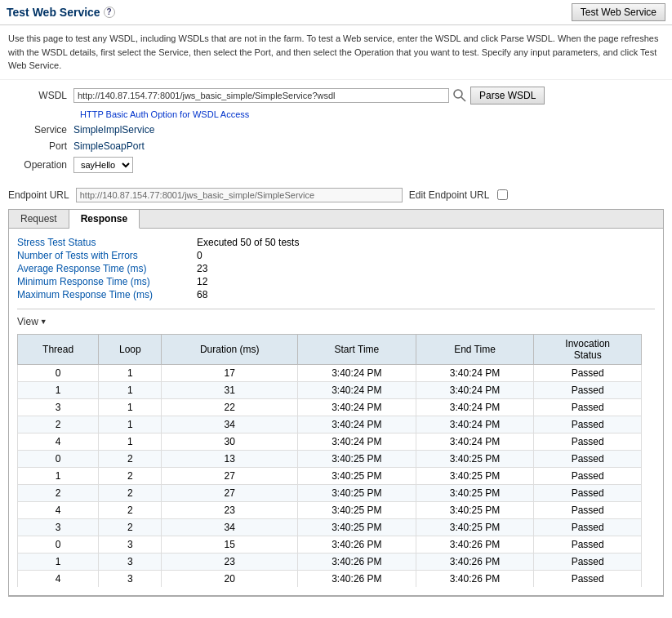  Describe the element at coordinates (59, 544) in the screenshot. I see `table-cell: 0` at that location.